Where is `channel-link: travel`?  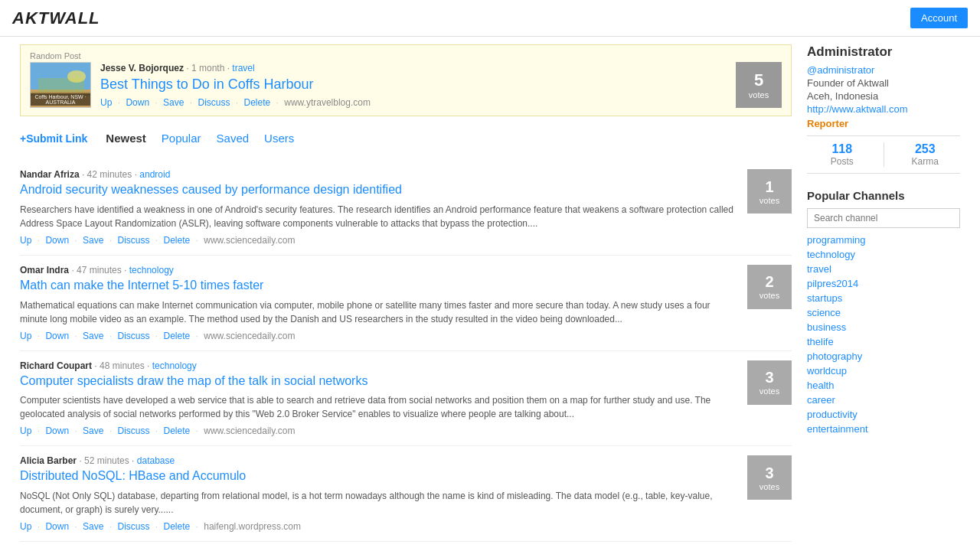
channel-link: travel is located at coordinates (884, 269).